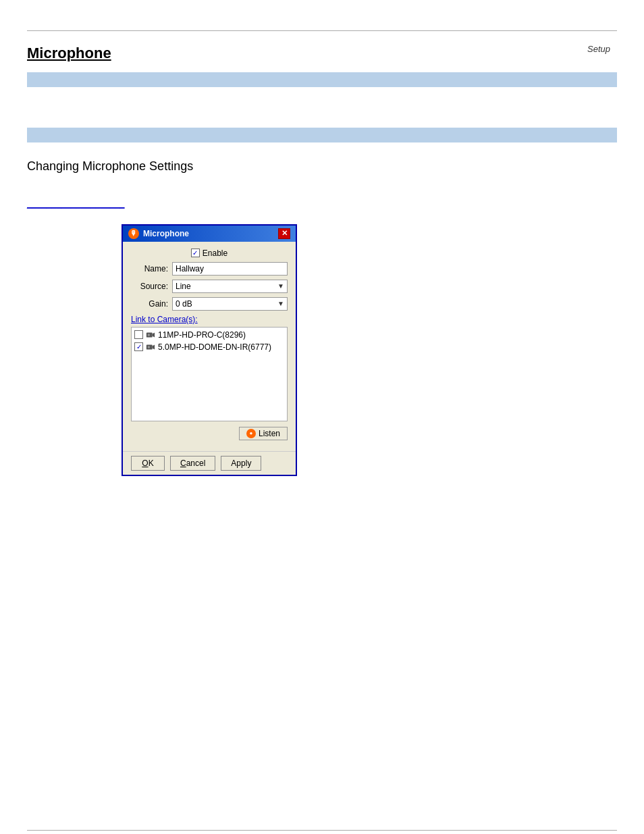 The width and height of the screenshot is (644, 834). Describe the element at coordinates (209, 346) in the screenshot. I see `dialog-body: ✓ Enable Name: Source: Line ▼` at that location.